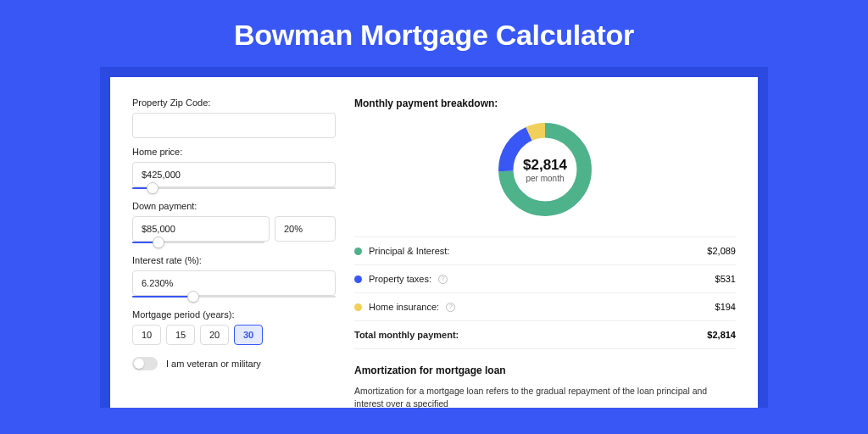  Describe the element at coordinates (358, 280) in the screenshot. I see `legend-dot-property_taxes` at that location.